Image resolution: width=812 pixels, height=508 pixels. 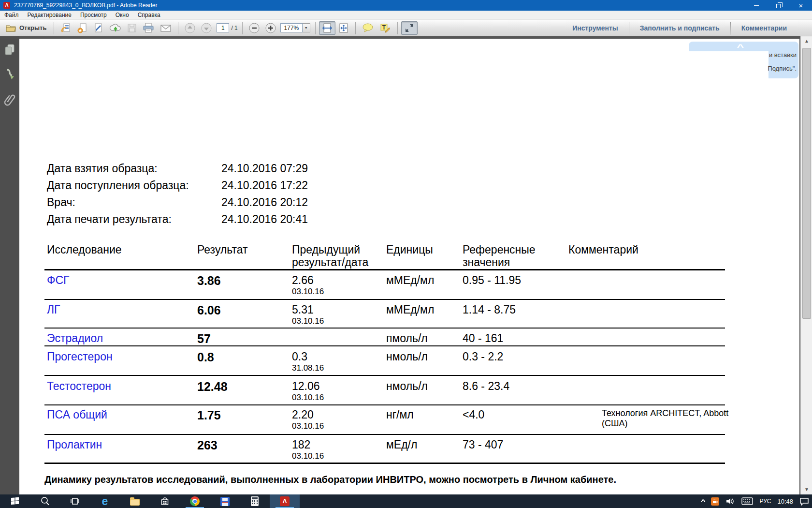 I want to click on test-name-link: ПСА общий, so click(x=77, y=415).